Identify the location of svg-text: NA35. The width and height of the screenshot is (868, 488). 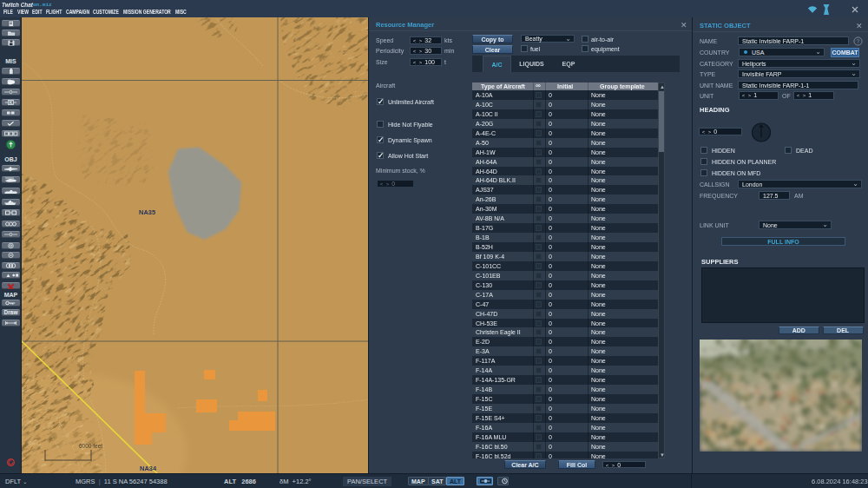
(148, 212).